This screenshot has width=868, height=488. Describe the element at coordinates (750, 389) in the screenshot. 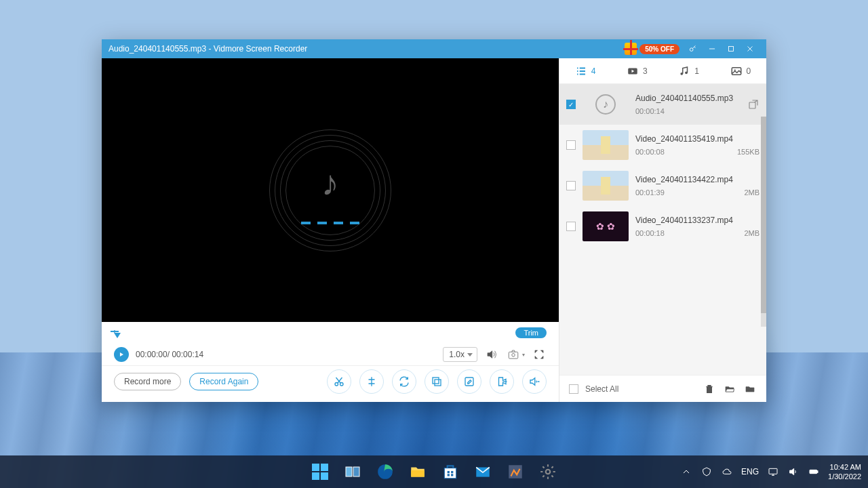

I see `folder-button` at that location.